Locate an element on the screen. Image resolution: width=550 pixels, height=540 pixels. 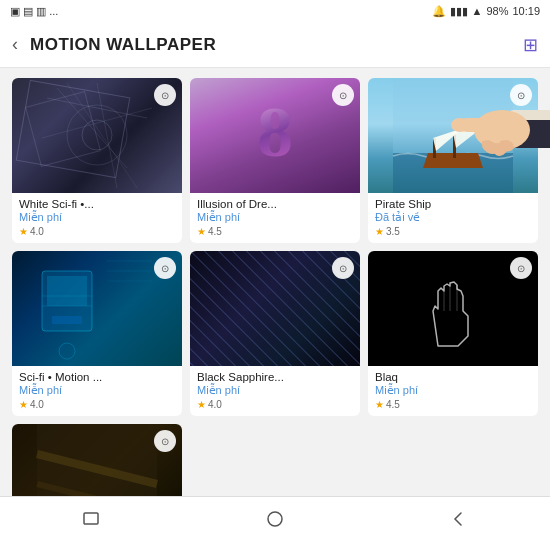
wallpaper-thumbnail-pirate: ⊙ is located at coordinates (453, 136).